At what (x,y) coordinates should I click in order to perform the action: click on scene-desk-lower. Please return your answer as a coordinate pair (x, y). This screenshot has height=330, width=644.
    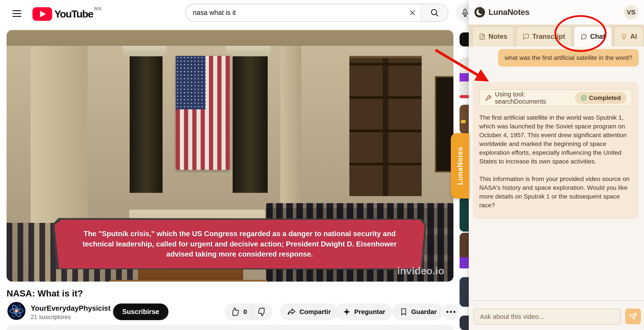
    Looking at the image, I should click on (188, 280).